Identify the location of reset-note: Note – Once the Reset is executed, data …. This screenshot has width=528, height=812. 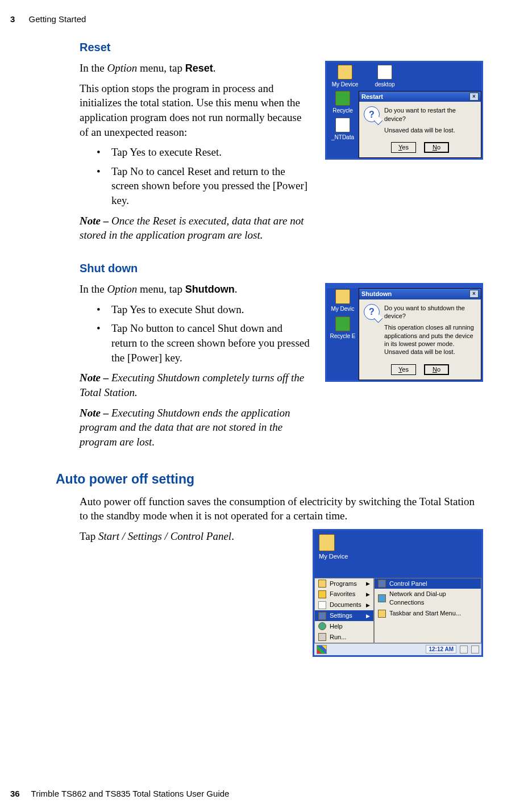
(194, 228).